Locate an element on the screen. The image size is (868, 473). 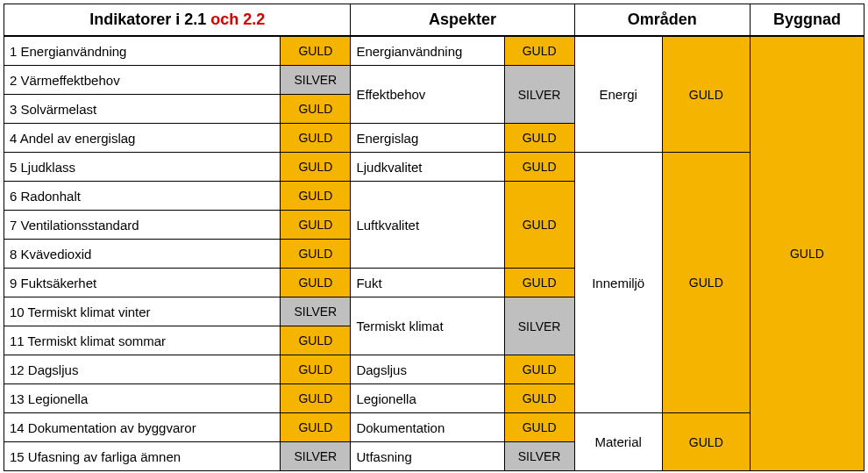
table-row: 1 EnergianvändningGULDEnergianvändningGU… is located at coordinates (435, 51).